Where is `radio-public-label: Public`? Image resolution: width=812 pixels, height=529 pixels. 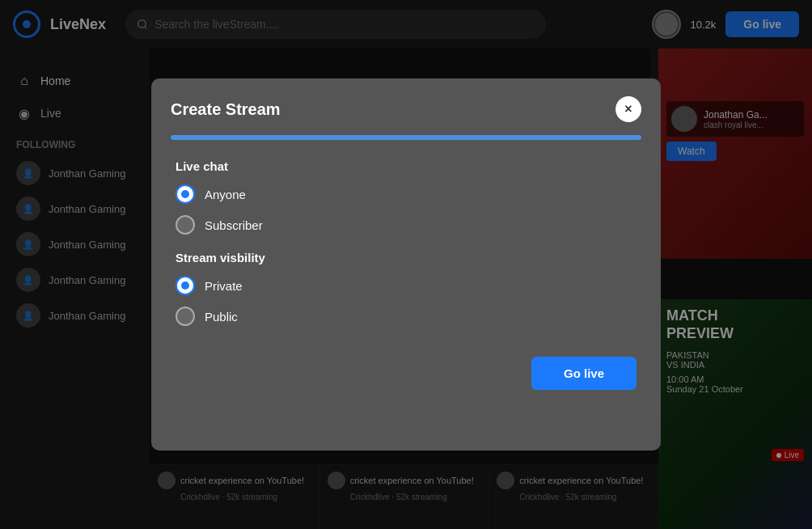
radio-public-label: Public is located at coordinates (222, 317).